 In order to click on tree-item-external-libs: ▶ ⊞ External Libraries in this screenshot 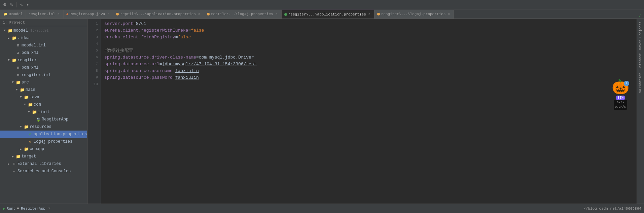, I will do `click(44, 164)`.